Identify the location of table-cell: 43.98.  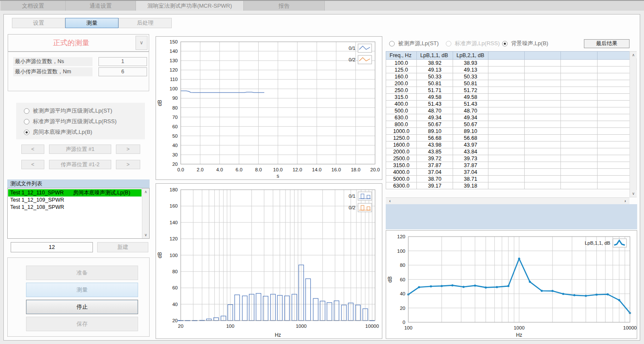
(435, 145).